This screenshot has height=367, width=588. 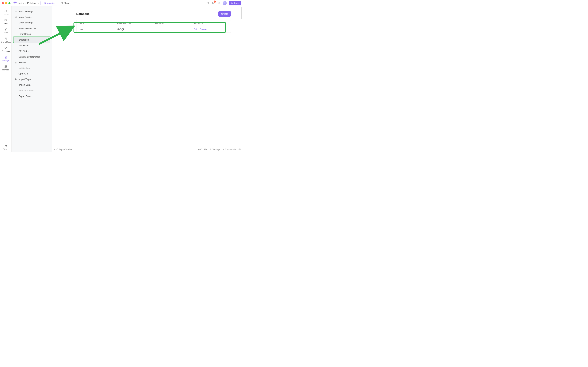 I want to click on collapse-sidebar-button: « Collapse Sidebar, so click(x=63, y=150).